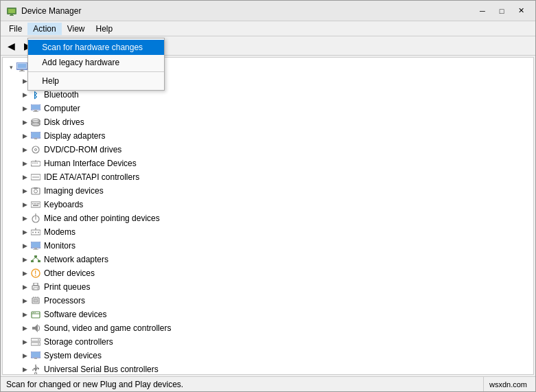  I want to click on tree-item-ide: ▶ IDE ATA/ATAPI controllers, so click(268, 177).